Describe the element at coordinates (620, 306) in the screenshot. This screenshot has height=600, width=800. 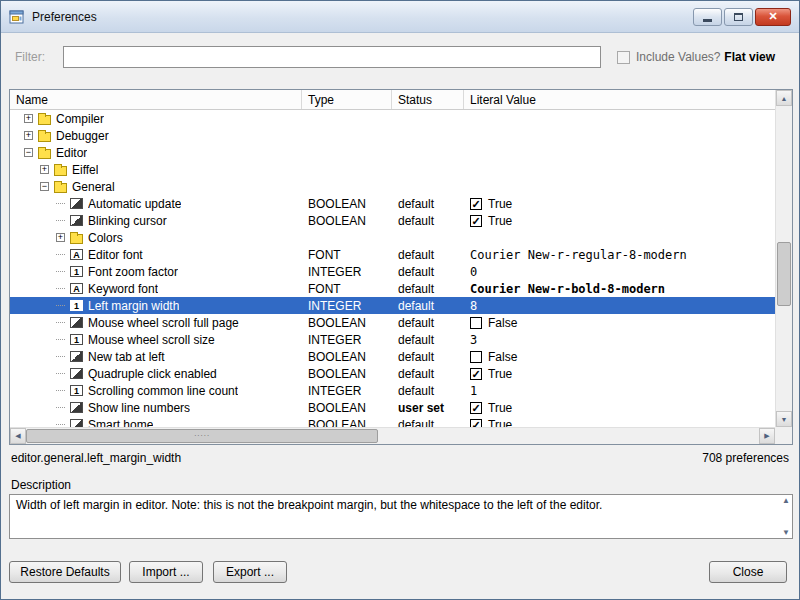
I see `value-cell: 8` at that location.